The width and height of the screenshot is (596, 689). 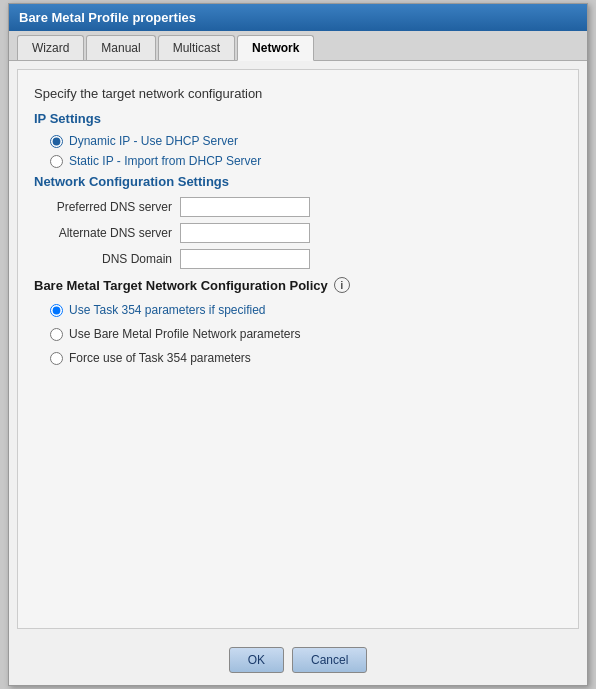 What do you see at coordinates (298, 182) in the screenshot?
I see `network-config-header: Network Configuration Settings` at bounding box center [298, 182].